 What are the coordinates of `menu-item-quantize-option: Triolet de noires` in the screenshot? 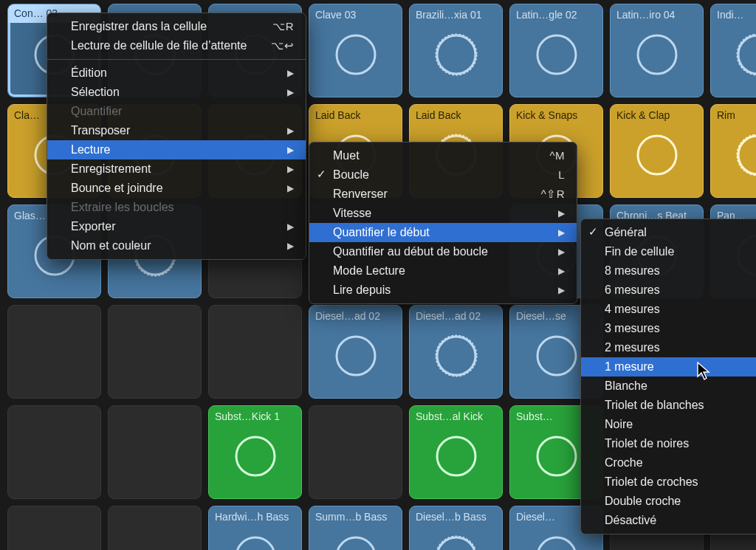 It's located at (669, 444).